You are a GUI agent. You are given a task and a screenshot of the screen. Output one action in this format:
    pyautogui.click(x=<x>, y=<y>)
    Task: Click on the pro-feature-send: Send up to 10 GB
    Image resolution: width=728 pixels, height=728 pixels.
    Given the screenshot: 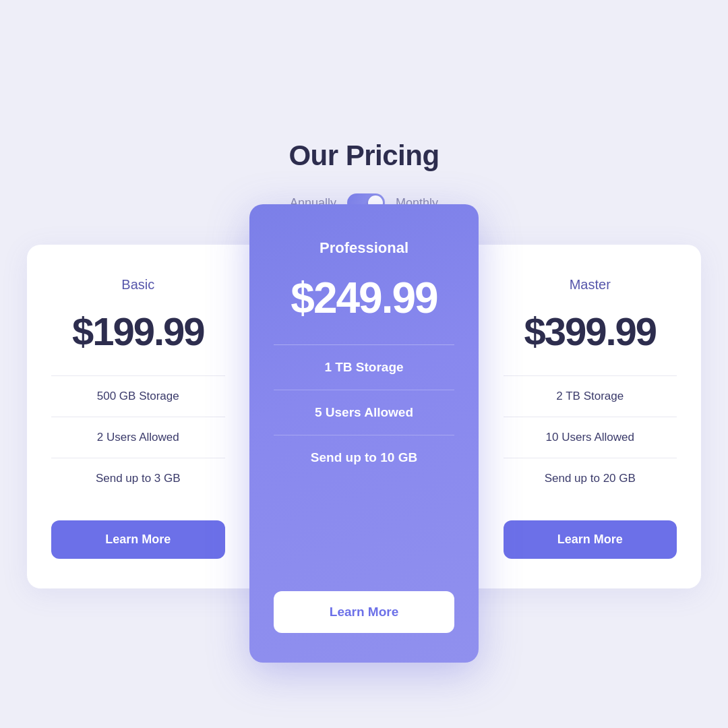 What is the action you would take?
    pyautogui.click(x=364, y=458)
    